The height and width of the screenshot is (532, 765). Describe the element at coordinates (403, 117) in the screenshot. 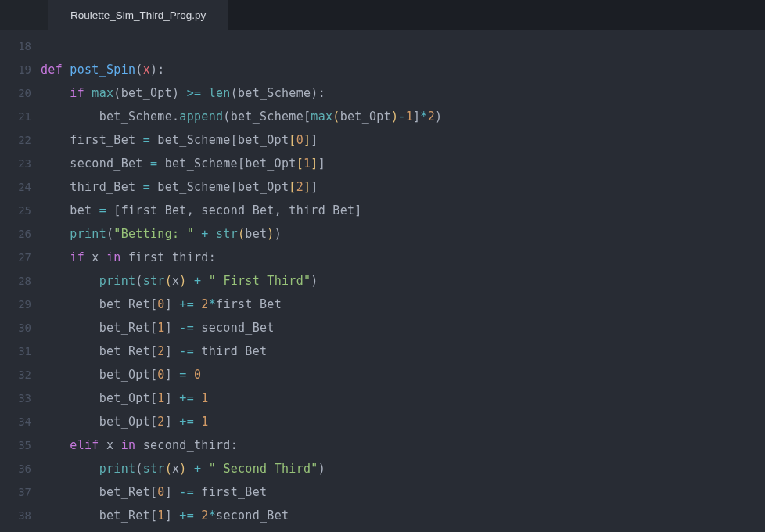

I see `code-line: bet_Scheme.append(bet_Scheme[max(bet_Opt…` at that location.